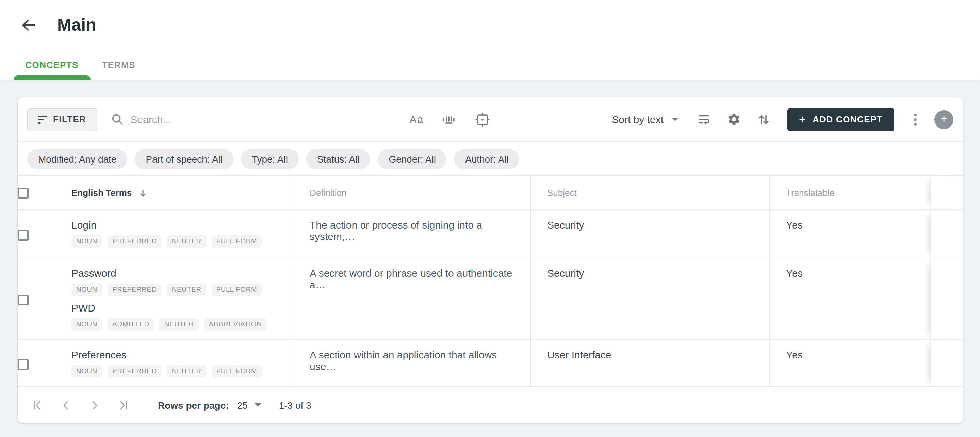 The width and height of the screenshot is (980, 437). I want to click on last-page-button, so click(123, 405).